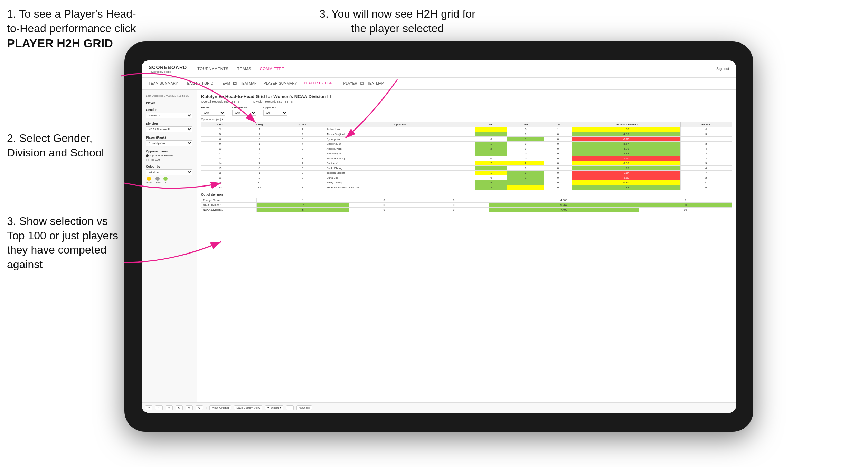  What do you see at coordinates (169, 160) in the screenshot?
I see `radio-top100: Top 100` at bounding box center [169, 160].